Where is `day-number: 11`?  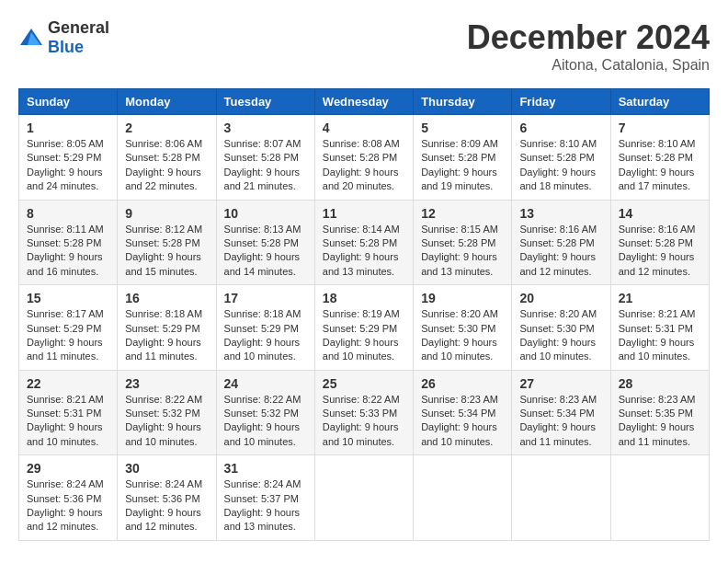
day-number: 11 is located at coordinates (364, 213).